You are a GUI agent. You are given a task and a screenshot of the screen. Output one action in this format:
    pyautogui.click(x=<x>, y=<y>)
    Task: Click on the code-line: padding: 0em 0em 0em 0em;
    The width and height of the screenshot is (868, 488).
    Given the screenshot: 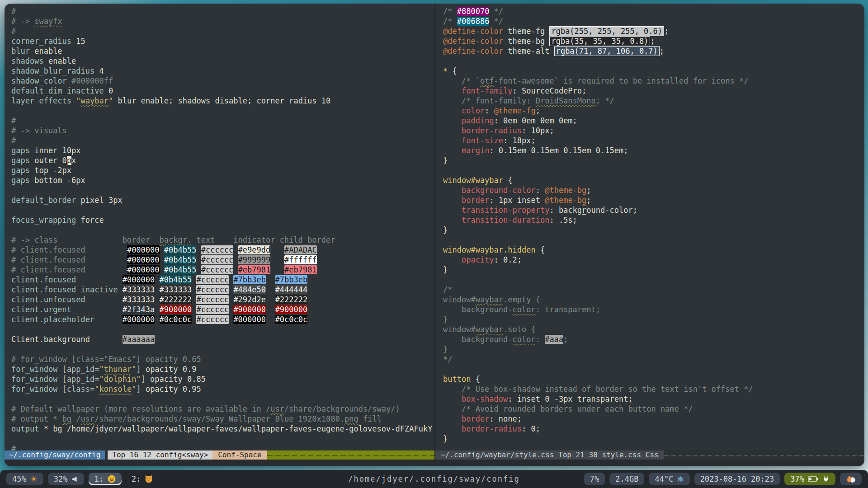 What is the action you would take?
    pyautogui.click(x=654, y=121)
    